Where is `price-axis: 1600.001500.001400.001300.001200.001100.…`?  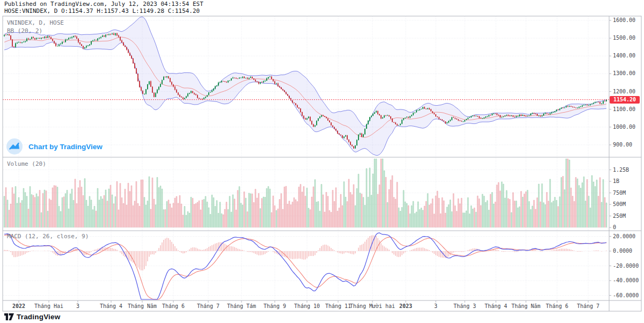
price-axis: 1600.001500.001400.001300.001200.001100.… is located at coordinates (626, 158).